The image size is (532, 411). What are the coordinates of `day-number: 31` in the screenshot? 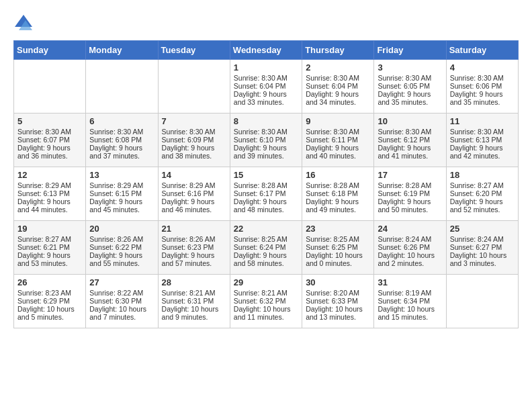 It's located at (410, 282).